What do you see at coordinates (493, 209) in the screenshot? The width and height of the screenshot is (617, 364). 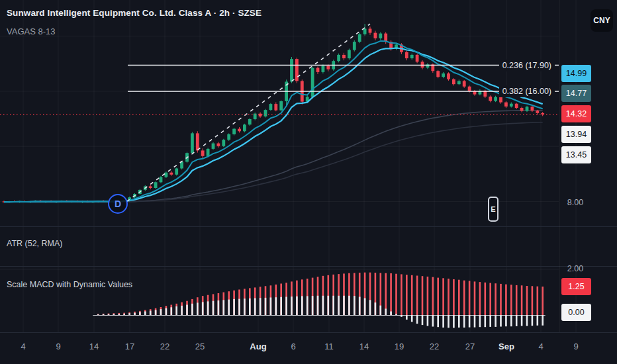 I see `chart-marker-e: E` at bounding box center [493, 209].